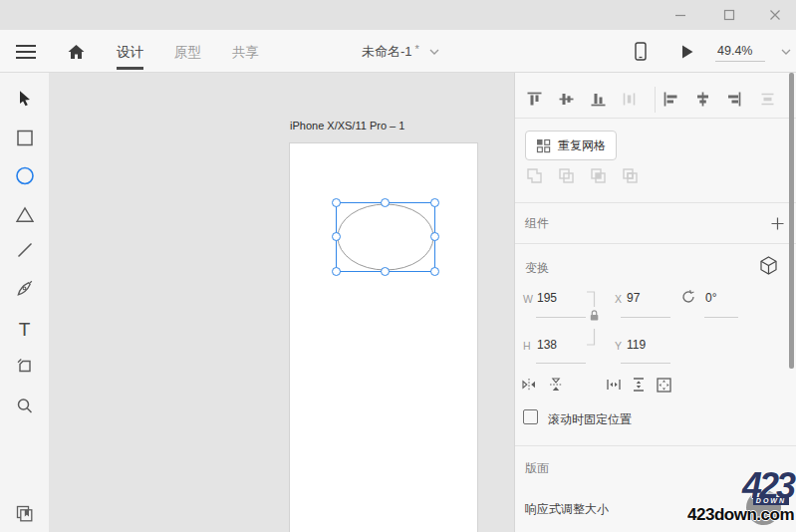  Describe the element at coordinates (634, 298) in the screenshot. I see `x-field: 97` at that location.